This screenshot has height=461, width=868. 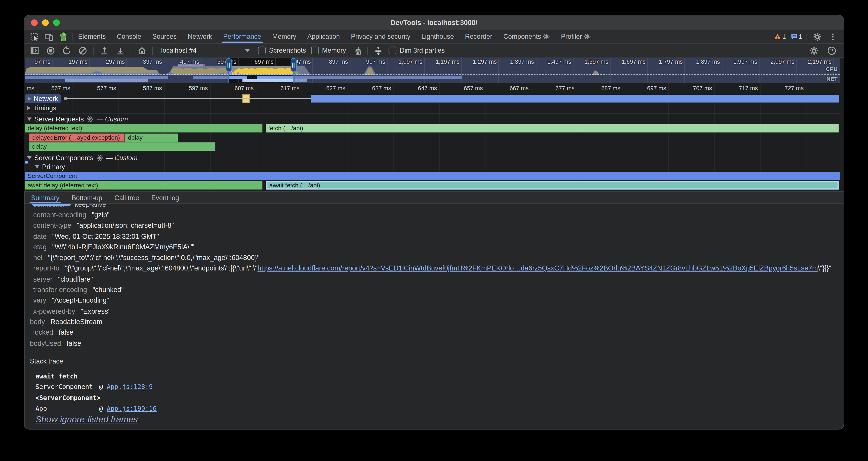 What do you see at coordinates (780, 37) in the screenshot?
I see `warnings-badge: 1` at bounding box center [780, 37].